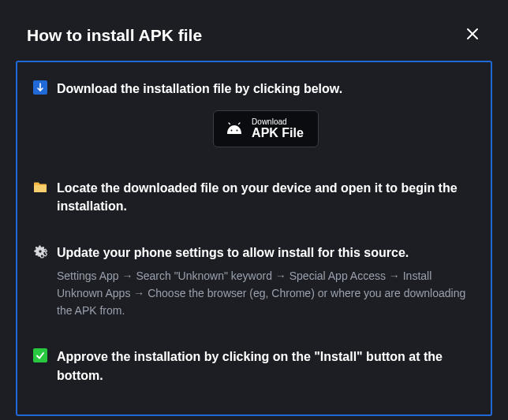  I want to click on step-locate: Locate the downloaded file on your devic…, so click(254, 197).